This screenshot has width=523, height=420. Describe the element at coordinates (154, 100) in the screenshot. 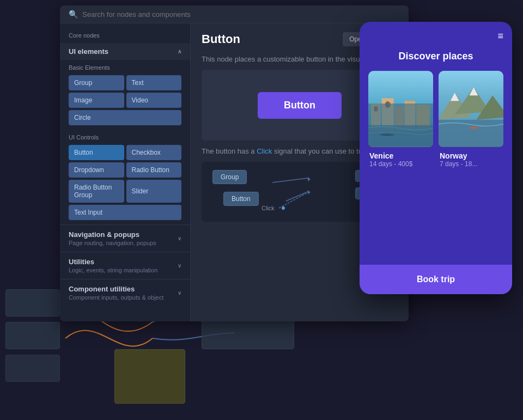

I see `node-btn-video: Video` at that location.